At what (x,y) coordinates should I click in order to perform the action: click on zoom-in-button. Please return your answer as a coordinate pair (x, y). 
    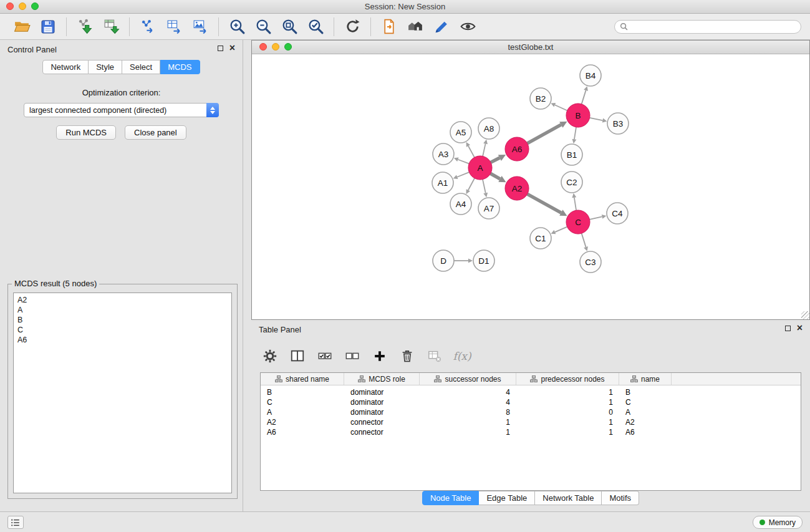
    Looking at the image, I should click on (237, 27).